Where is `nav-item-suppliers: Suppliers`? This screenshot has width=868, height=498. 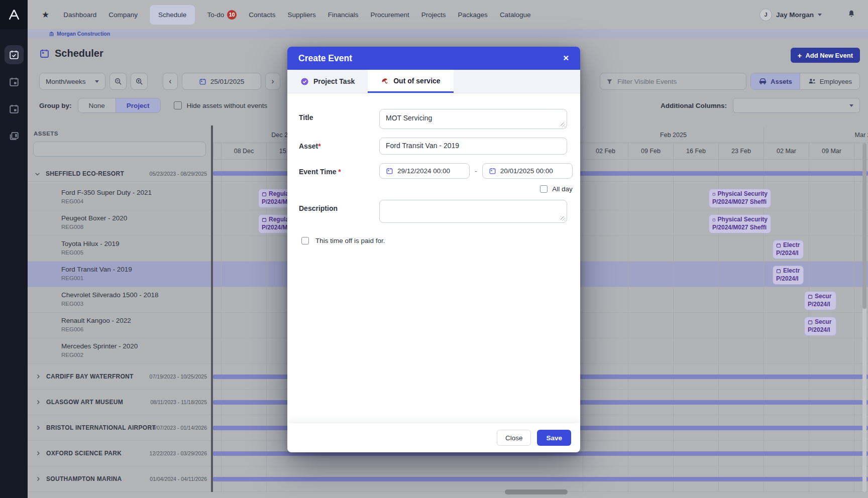
nav-item-suppliers: Suppliers is located at coordinates (301, 15).